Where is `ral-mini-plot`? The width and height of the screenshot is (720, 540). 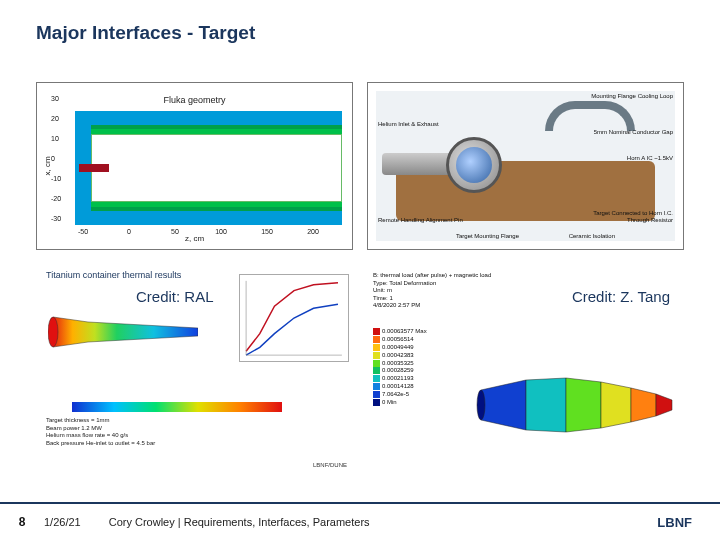 ral-mini-plot is located at coordinates (294, 318).